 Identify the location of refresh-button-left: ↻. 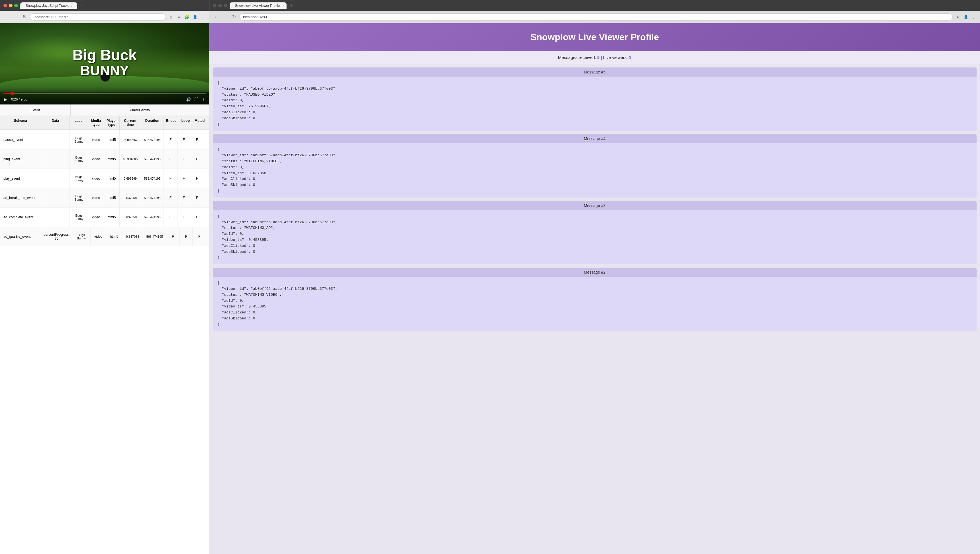
(25, 17).